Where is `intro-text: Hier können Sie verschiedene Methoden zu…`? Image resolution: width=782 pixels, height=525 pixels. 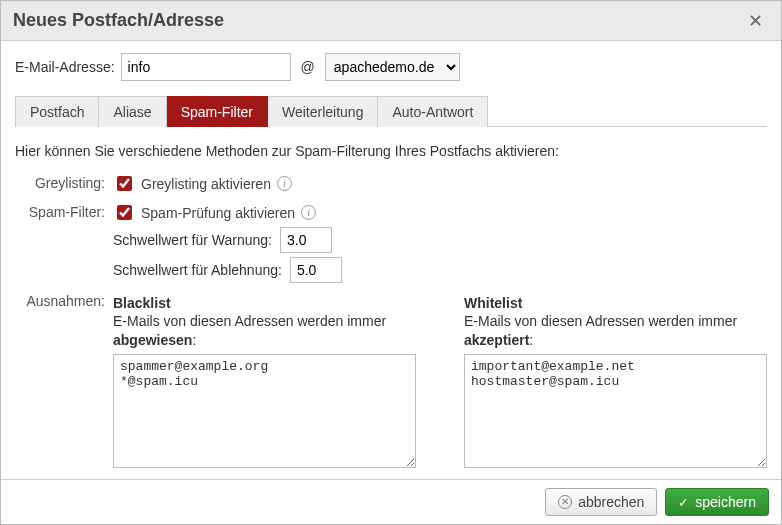 intro-text: Hier können Sie verschiedene Methoden zu… is located at coordinates (391, 151).